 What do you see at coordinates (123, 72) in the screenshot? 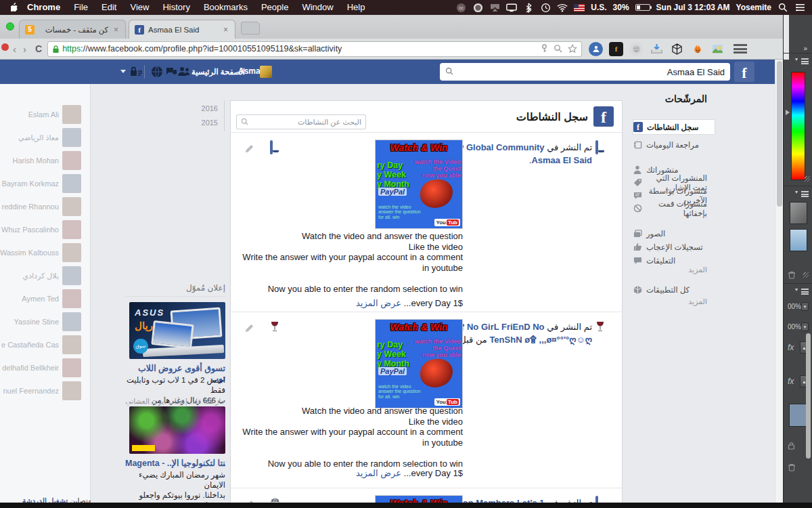
I see `account-caret-icon` at bounding box center [123, 72].